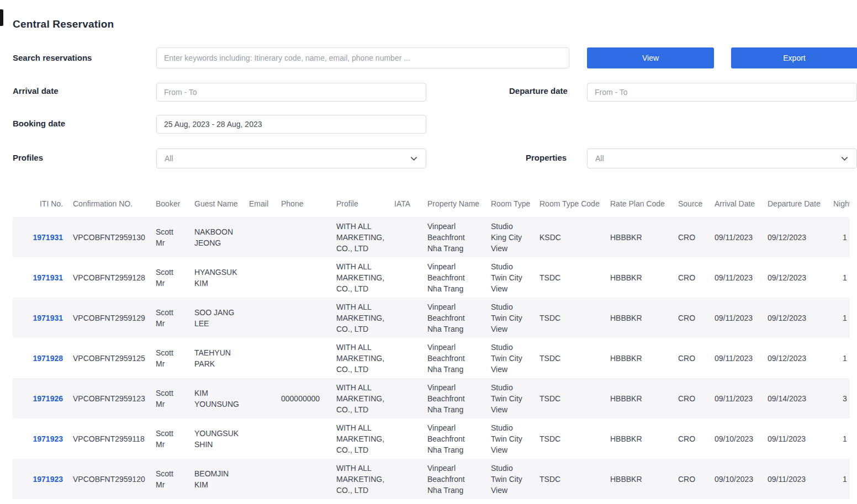 Image resolution: width=857 pixels, height=504 pixels. I want to click on iti-no-text: 1971928, so click(47, 358).